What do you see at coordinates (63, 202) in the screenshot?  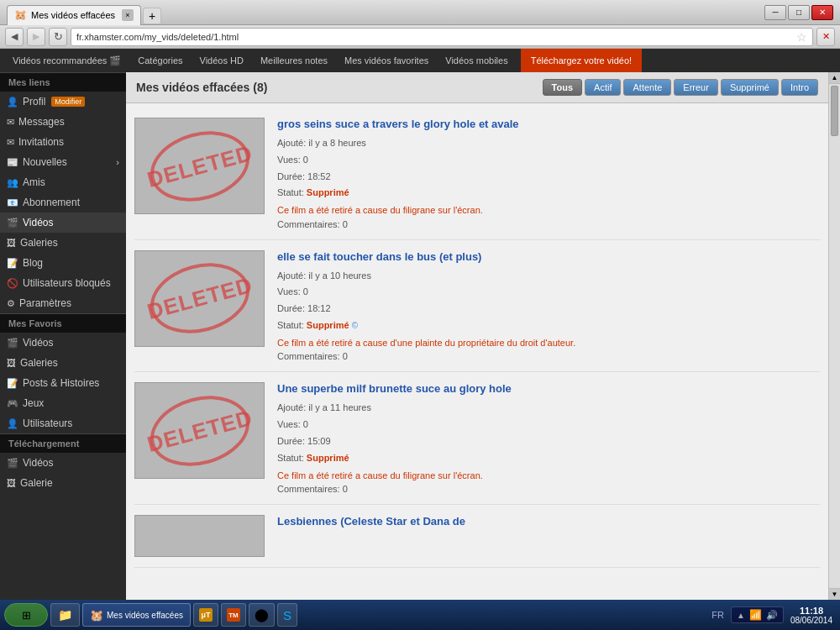 I see `sidebar-item-abonnement: 📧 Abonnement` at bounding box center [63, 202].